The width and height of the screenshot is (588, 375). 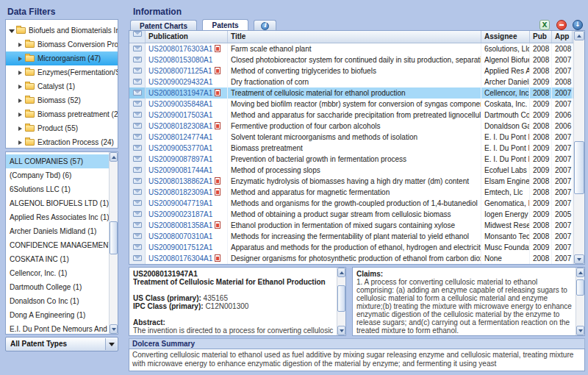 I want to click on tree-item: Catalyst (1), so click(x=62, y=87).